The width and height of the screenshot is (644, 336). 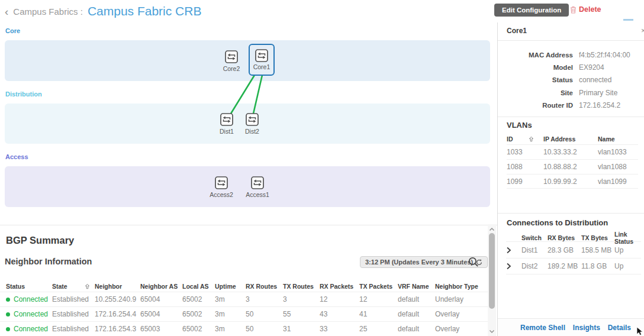 What do you see at coordinates (619, 328) in the screenshot?
I see `details-link: Details` at bounding box center [619, 328].